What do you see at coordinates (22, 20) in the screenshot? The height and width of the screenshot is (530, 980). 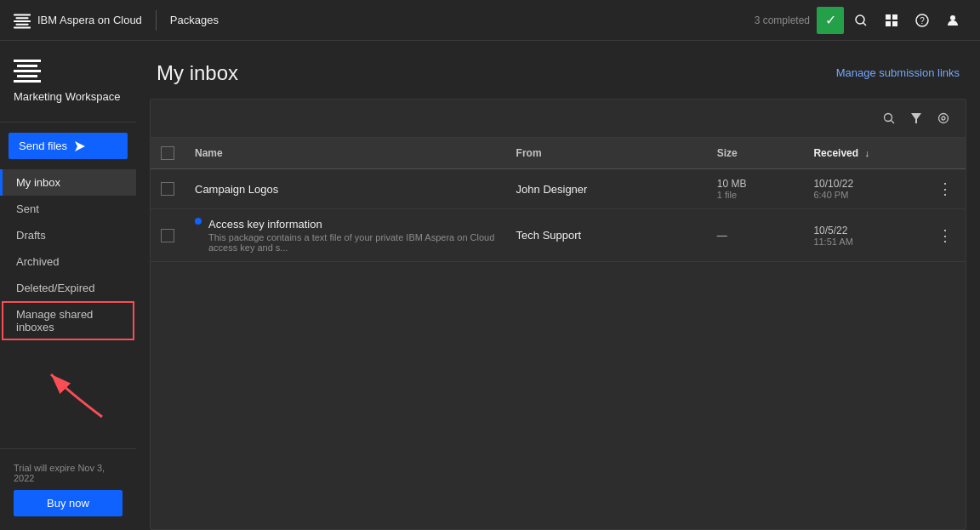 I see `ibm-logo-icon` at bounding box center [22, 20].